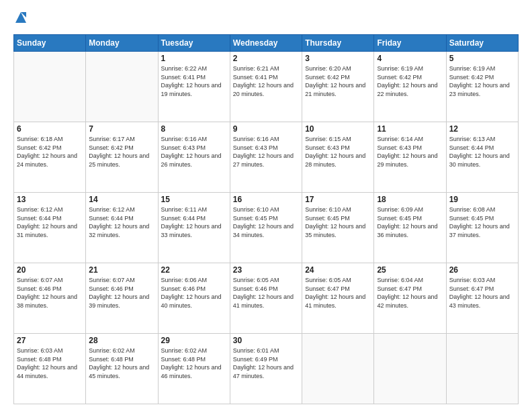  I want to click on day-number: 13, so click(50, 199).